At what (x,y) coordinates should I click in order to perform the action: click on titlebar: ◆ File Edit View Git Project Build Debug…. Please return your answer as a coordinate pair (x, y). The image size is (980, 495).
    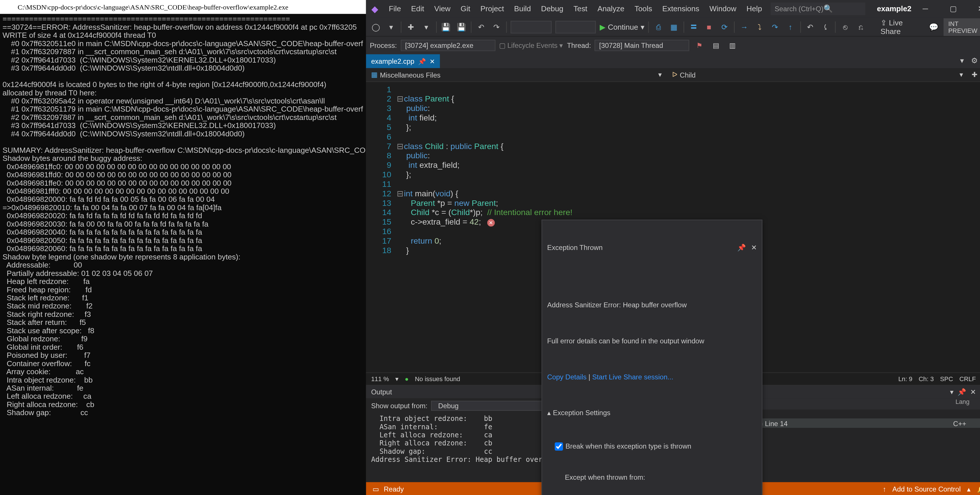
    Looking at the image, I should click on (673, 9).